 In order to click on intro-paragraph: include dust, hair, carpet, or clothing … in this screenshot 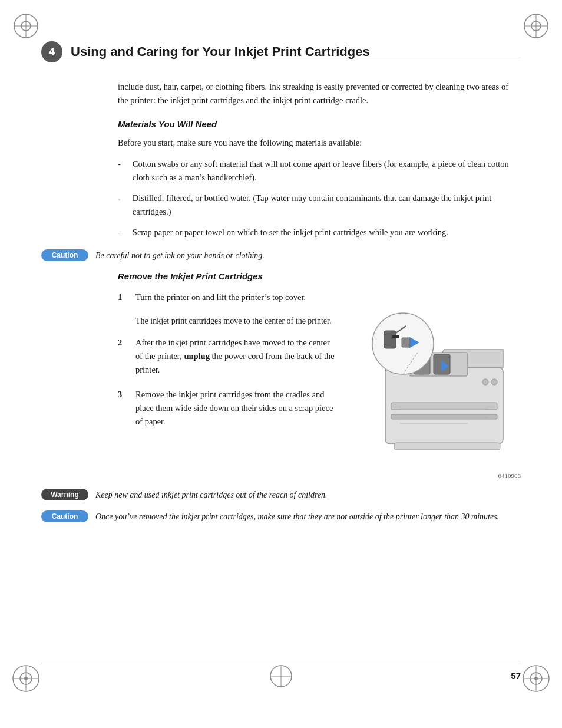, I will do `click(319, 94)`.